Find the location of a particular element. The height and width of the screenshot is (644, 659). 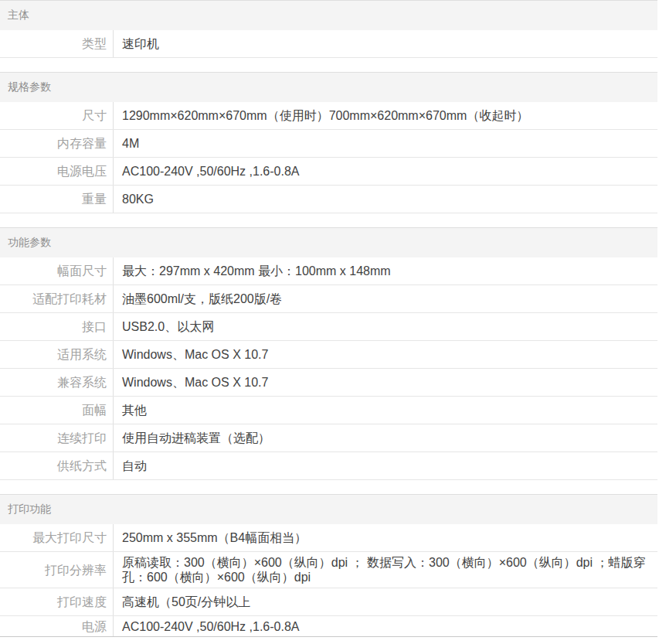

spec-row: 供纸方式 自动 is located at coordinates (329, 466).